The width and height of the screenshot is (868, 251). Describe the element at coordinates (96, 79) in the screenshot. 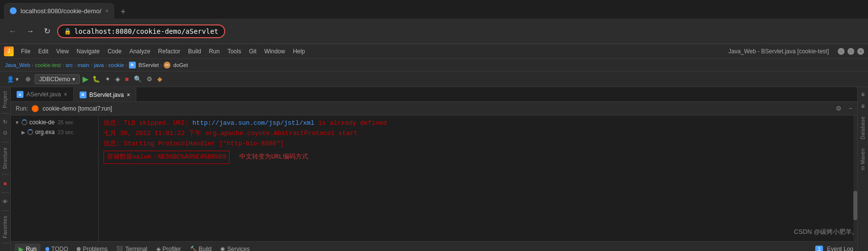

I see `toolbar-debug-icon: 🐛` at that location.